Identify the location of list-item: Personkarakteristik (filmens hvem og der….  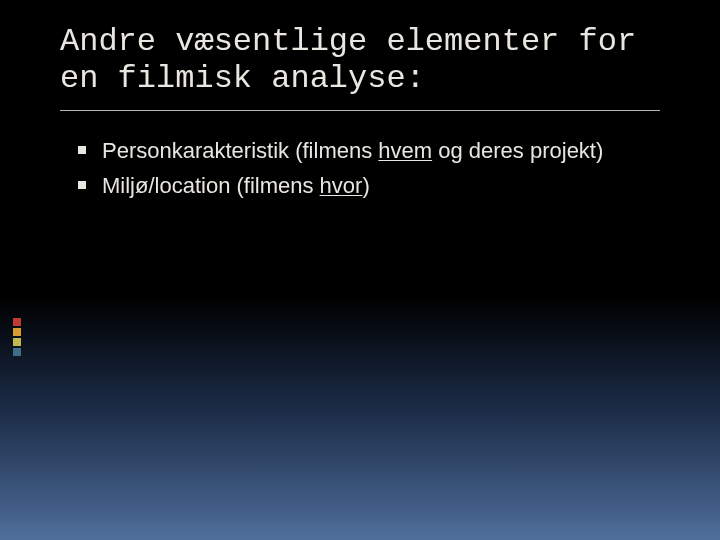
(367, 150).